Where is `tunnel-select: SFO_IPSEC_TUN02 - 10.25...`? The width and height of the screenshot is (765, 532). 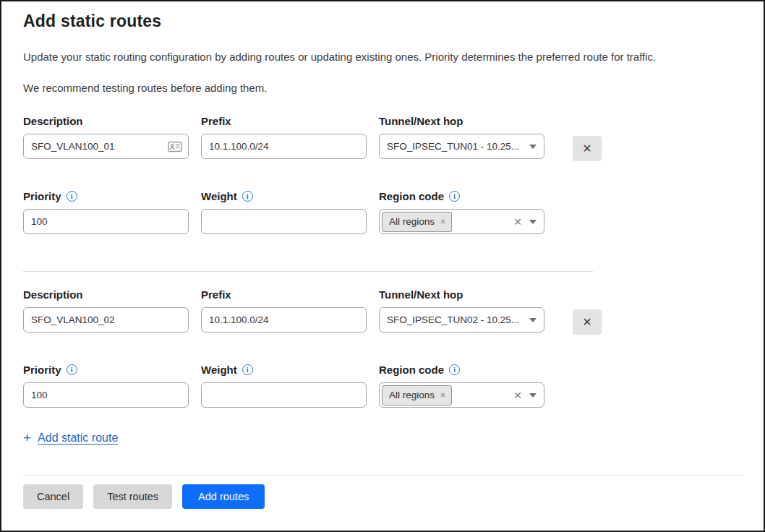 tunnel-select: SFO_IPSEC_TUN02 - 10.25... is located at coordinates (461, 319).